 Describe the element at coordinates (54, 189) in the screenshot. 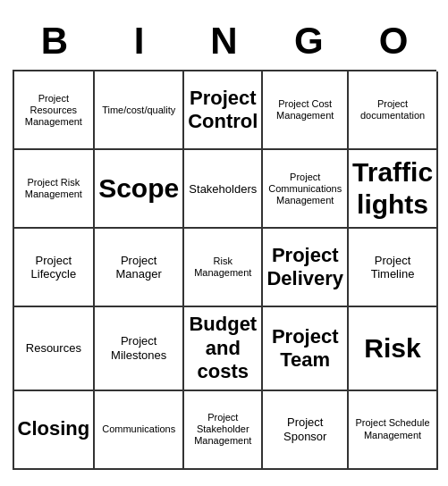

I see `bingo-cell-text: Project Risk Management` at that location.